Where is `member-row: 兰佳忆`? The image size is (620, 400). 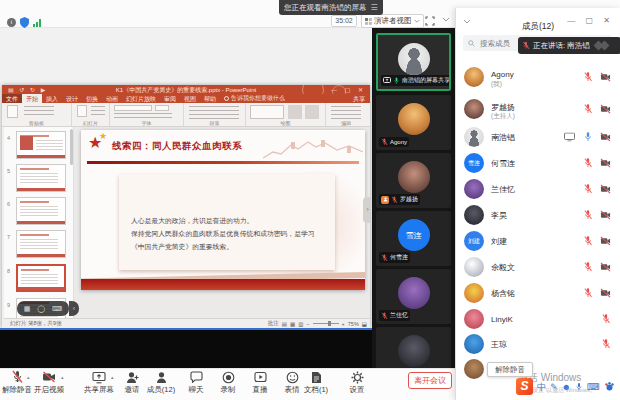 member-row: 兰佳忆 is located at coordinates (538, 189).